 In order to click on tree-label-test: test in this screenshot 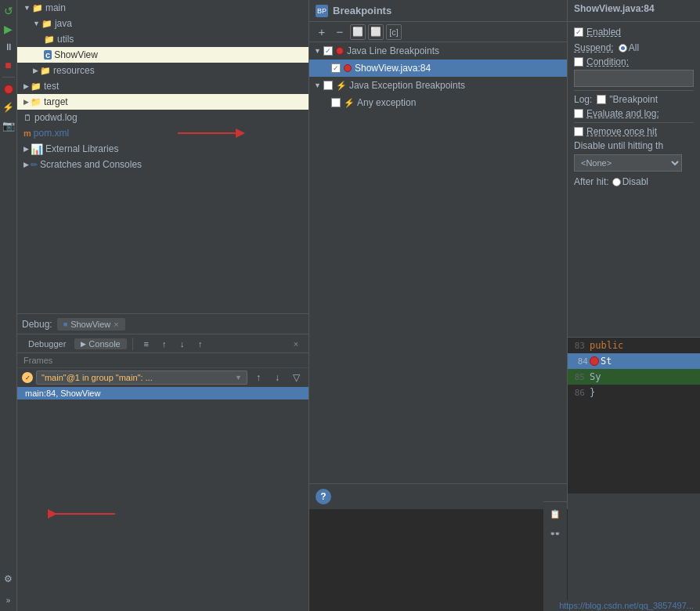, I will do `click(52, 86)`.